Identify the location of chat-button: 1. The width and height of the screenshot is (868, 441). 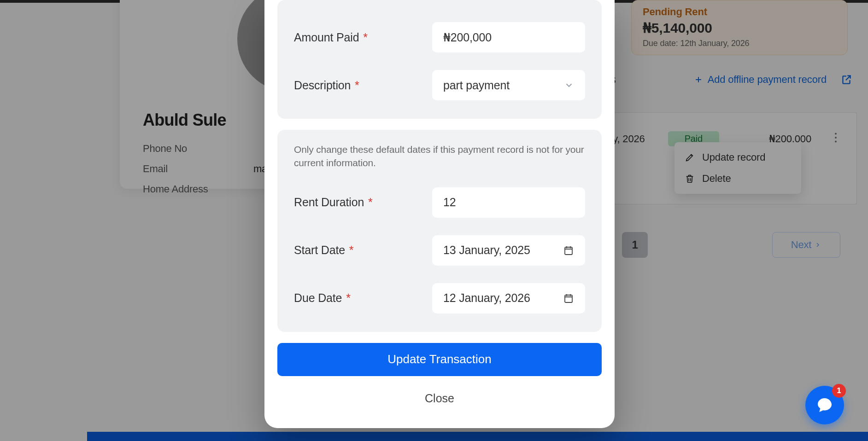
(825, 405).